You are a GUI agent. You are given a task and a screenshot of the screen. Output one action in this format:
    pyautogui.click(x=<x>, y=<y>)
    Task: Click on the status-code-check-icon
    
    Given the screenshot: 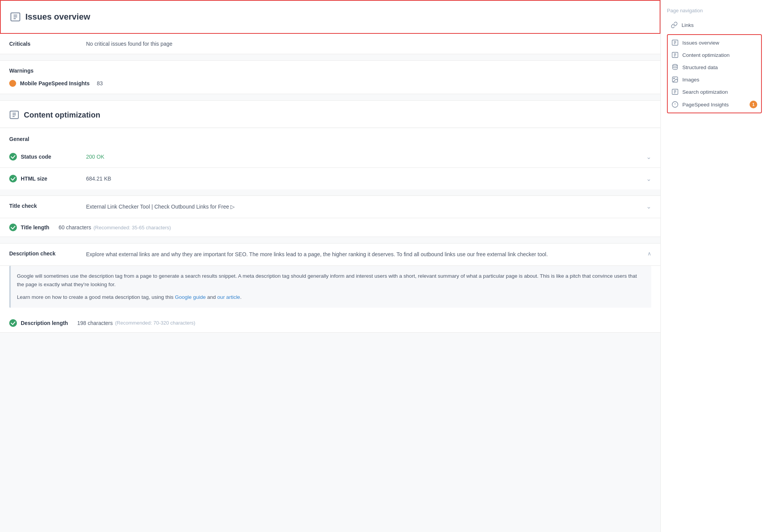 What is the action you would take?
    pyautogui.click(x=13, y=157)
    